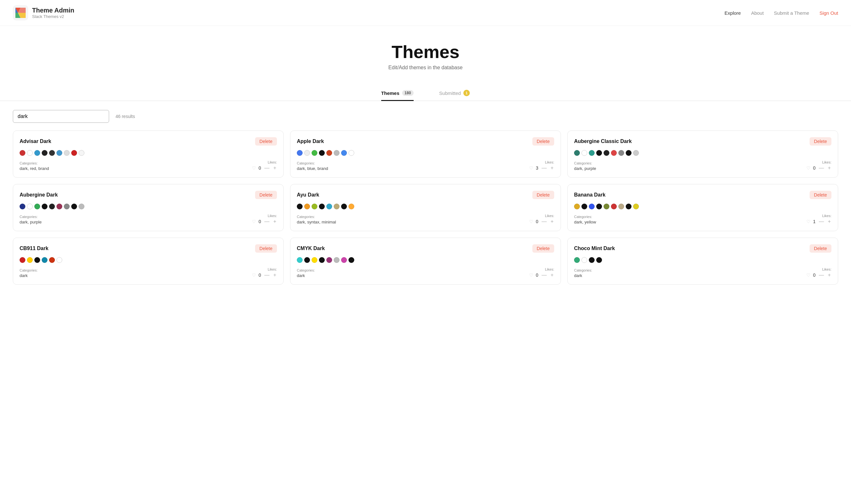  Describe the element at coordinates (313, 166) in the screenshot. I see `categories-section: Categories: dark, blue, brand` at that location.